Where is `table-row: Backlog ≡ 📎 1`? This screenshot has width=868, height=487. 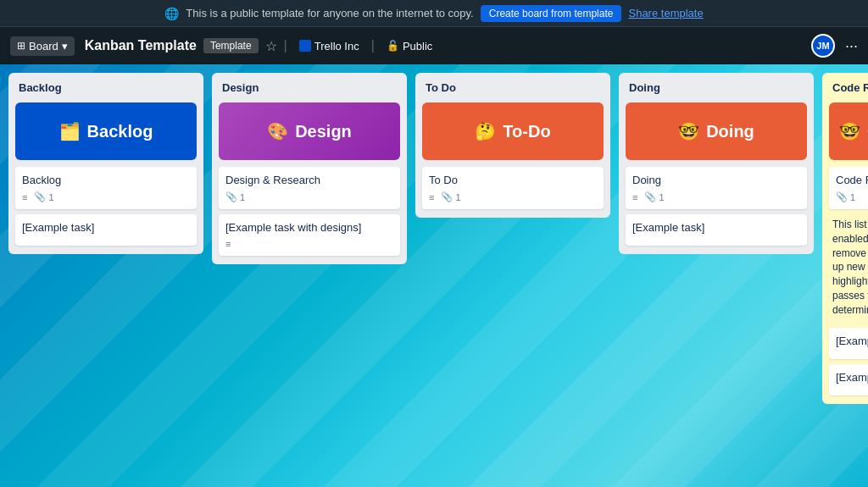
table-row: Backlog ≡ 📎 1 is located at coordinates (106, 188).